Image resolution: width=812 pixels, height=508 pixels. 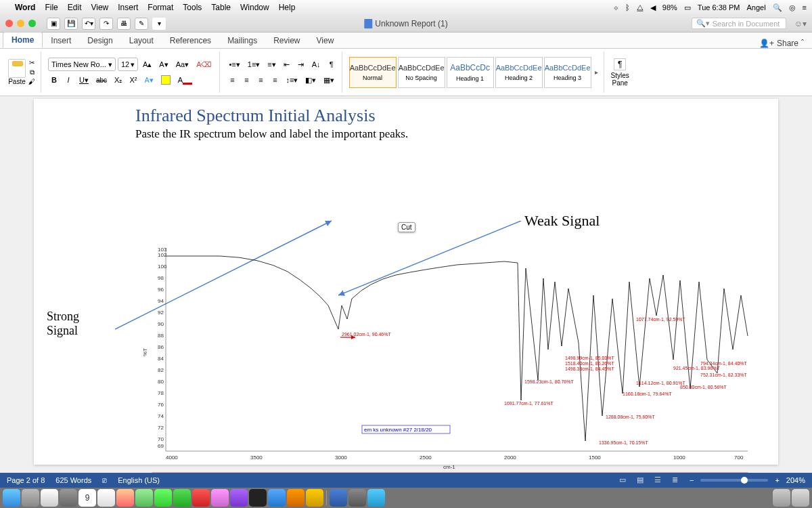 What do you see at coordinates (254, 7) in the screenshot?
I see `menu-window: Window` at bounding box center [254, 7].